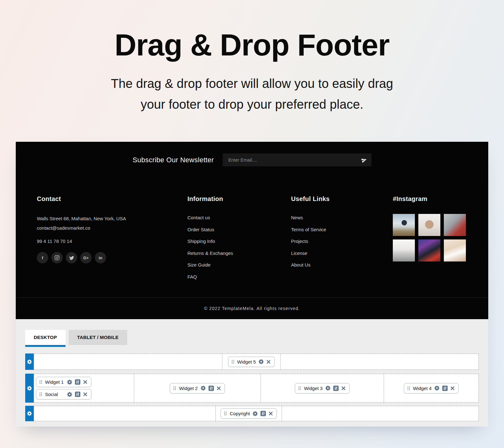 This screenshot has width=504, height=448. I want to click on tab-tablet-mobile: TABLET / MOBILE, so click(98, 337).